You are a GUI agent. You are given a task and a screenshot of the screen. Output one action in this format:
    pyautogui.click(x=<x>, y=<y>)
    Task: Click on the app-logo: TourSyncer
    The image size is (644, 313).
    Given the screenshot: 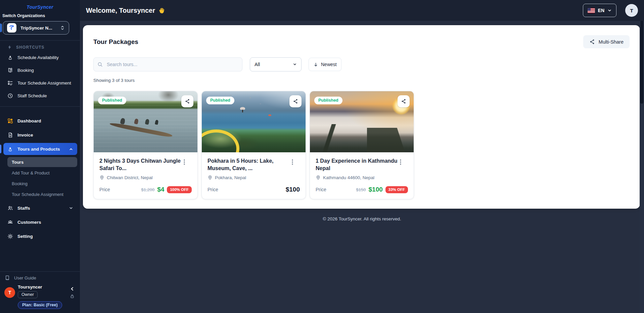 What is the action you would take?
    pyautogui.click(x=40, y=5)
    